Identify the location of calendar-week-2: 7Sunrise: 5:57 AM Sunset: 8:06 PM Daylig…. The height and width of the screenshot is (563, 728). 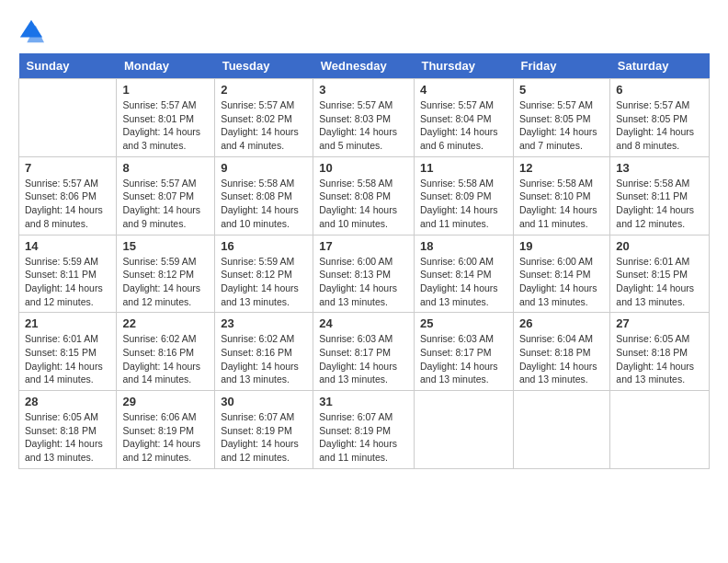
(364, 195).